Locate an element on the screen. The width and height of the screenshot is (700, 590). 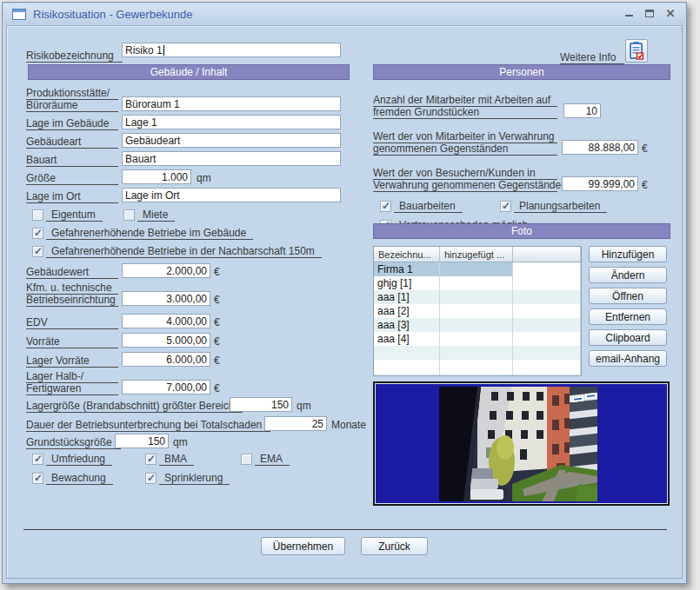
row-bezeichnung: aaa [1] is located at coordinates (407, 297).